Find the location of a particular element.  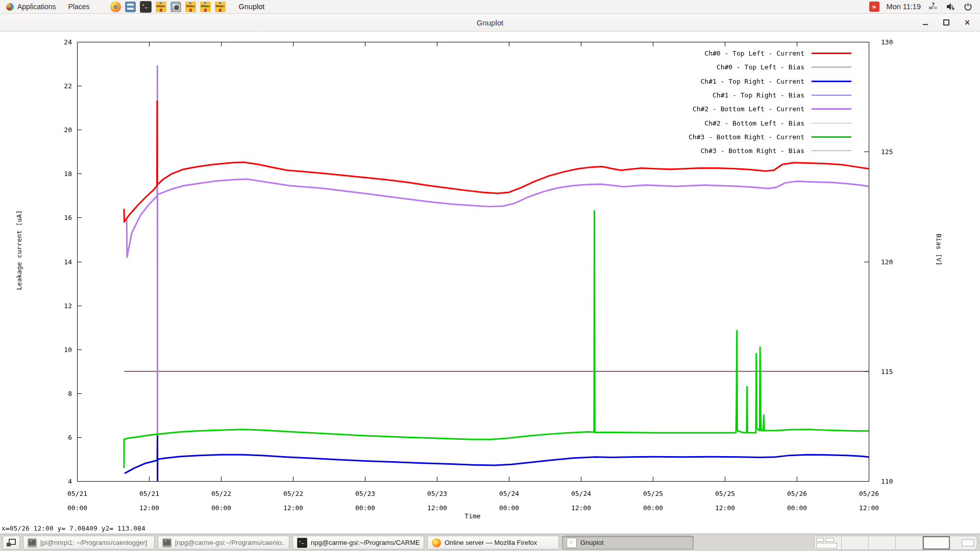

terminal-dark-window-icon is located at coordinates (302, 543).